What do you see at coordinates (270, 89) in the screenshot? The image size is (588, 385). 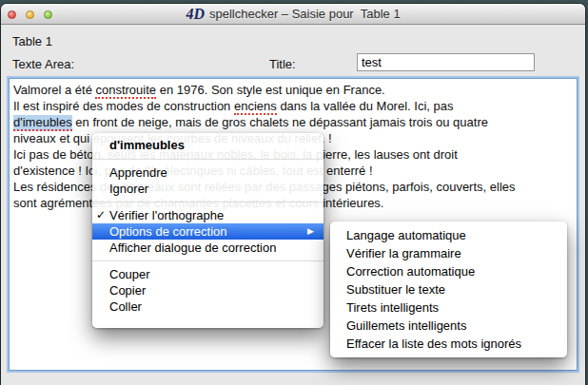 I see `text-segment: en 1976. Son style est unique en France.` at bounding box center [270, 89].